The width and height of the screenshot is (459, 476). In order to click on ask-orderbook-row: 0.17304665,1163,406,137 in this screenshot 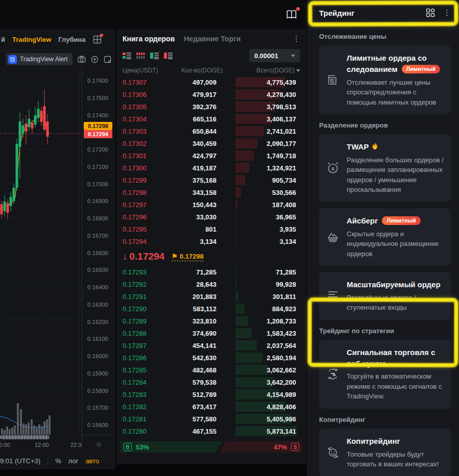, I will do `click(211, 119)`.